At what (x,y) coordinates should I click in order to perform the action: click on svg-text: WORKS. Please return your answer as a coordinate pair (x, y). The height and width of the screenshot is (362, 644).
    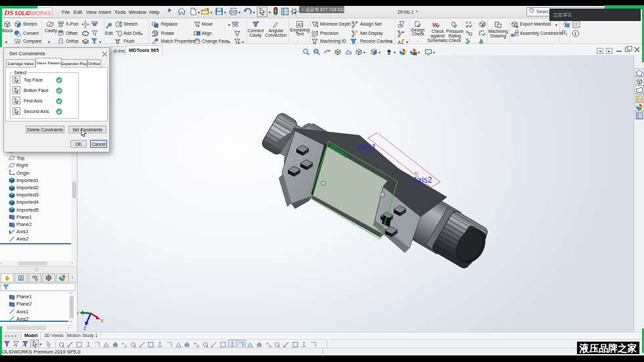
    Looking at the image, I should click on (41, 13).